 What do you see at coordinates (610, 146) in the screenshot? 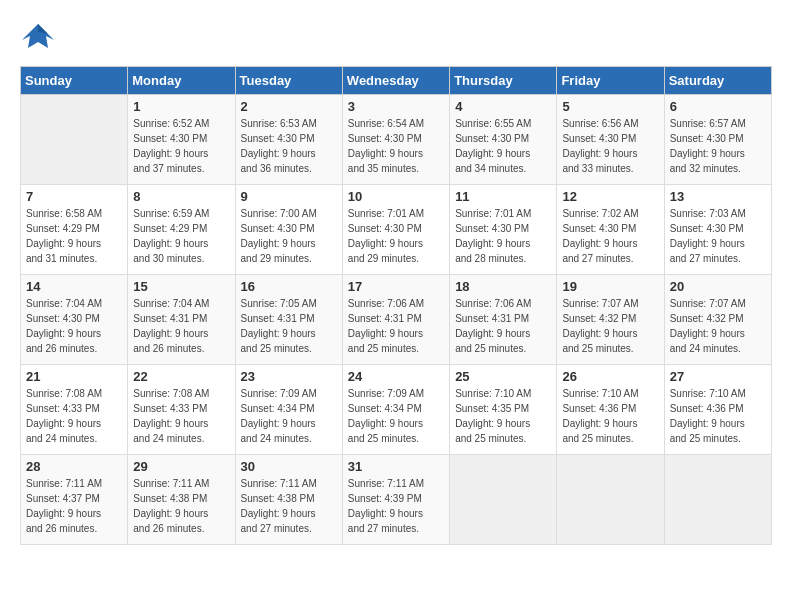
I see `day-info: Sunrise: 6:56 AMSunset: 4:30 PMDaylight:…` at bounding box center [610, 146].